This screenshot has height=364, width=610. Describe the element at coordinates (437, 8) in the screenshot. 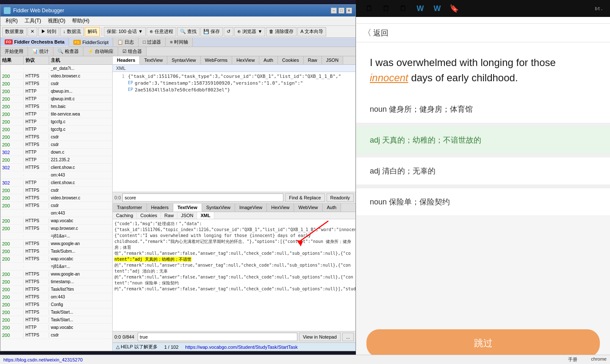

I see `desktop-icon-word2: W` at that location.